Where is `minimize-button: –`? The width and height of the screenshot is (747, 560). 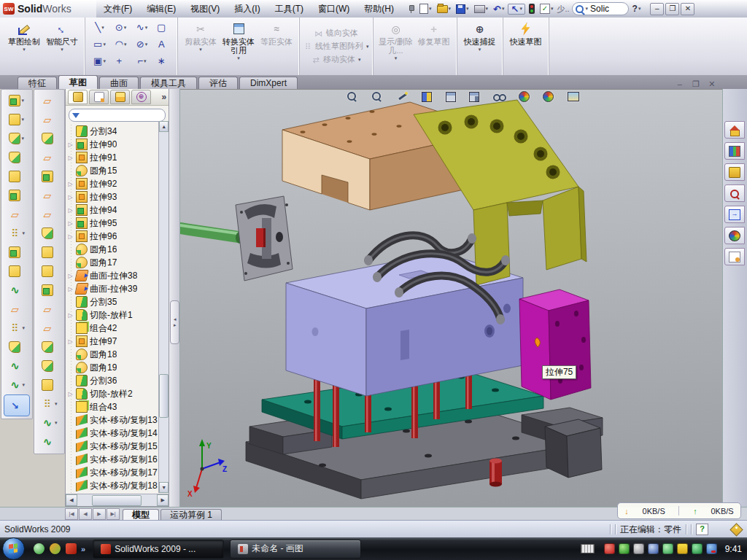 minimize-button: – is located at coordinates (657, 9).